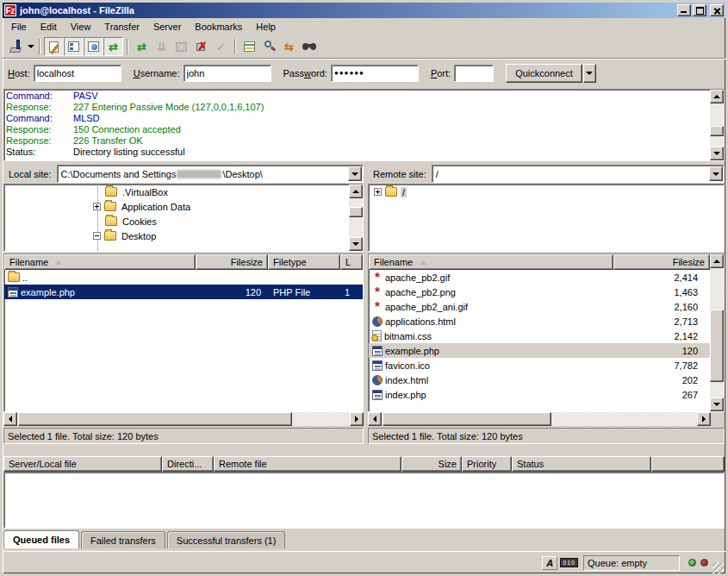 This screenshot has height=576, width=728. I want to click on remote-list-scrollbar, so click(717, 333).